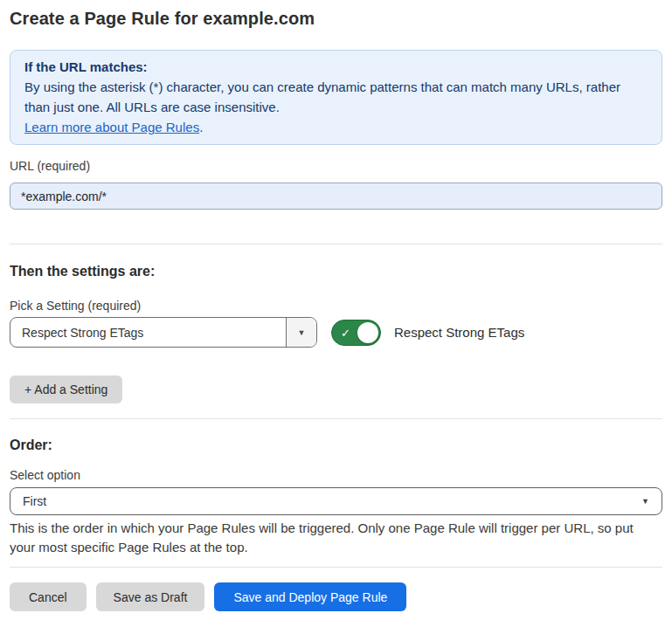  Describe the element at coordinates (460, 332) in the screenshot. I see `toggle-label: Respect Strong ETags` at that location.